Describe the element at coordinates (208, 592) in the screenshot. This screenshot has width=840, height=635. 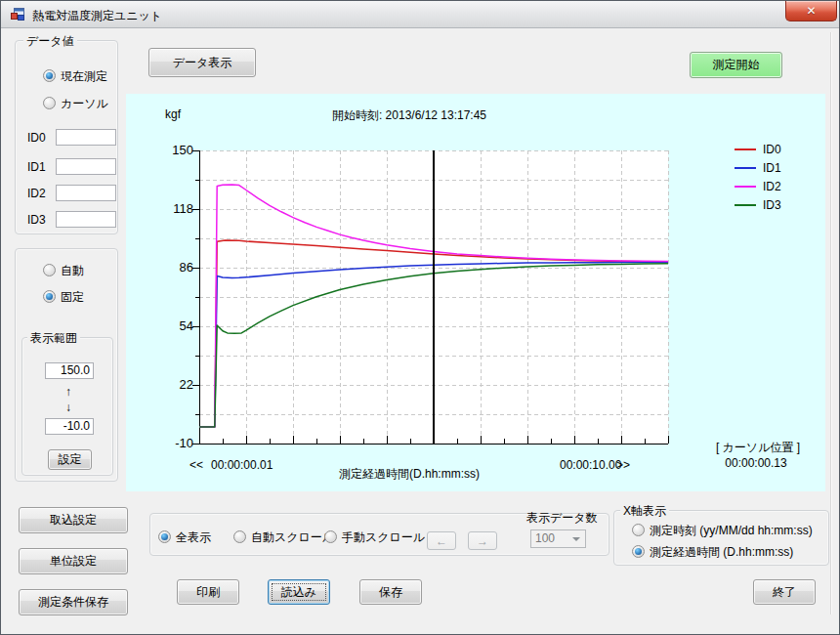
I see `print-button: 印刷` at that location.